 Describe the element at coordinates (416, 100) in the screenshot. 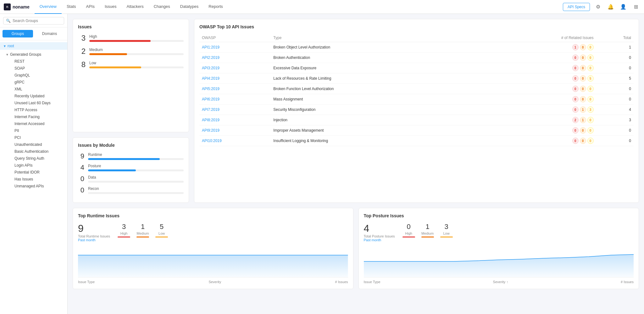

I see `owasp-row: API6:2019 Mass Assignment 0 0 0 0` at that location.